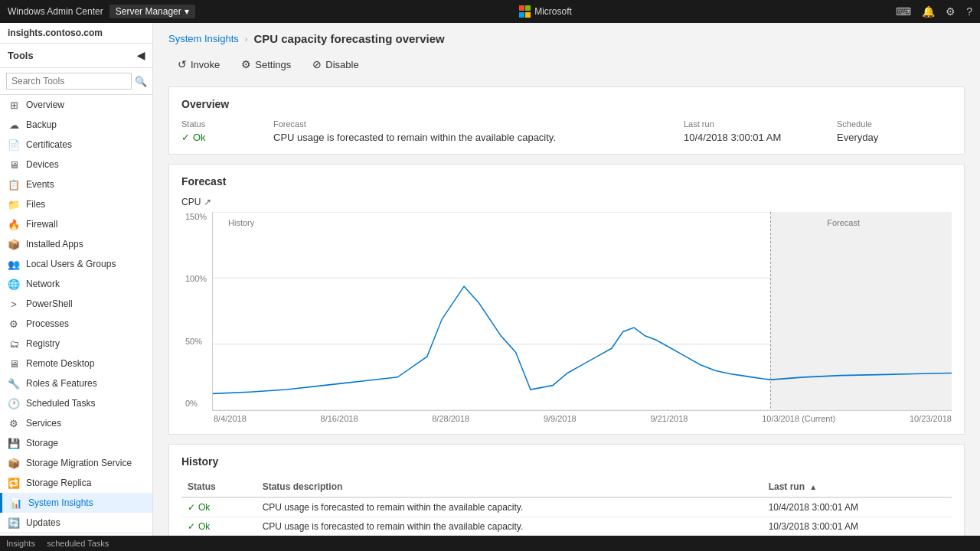 The image size is (980, 551). Describe the element at coordinates (204, 527) in the screenshot. I see `row-status-value: Ok` at that location.